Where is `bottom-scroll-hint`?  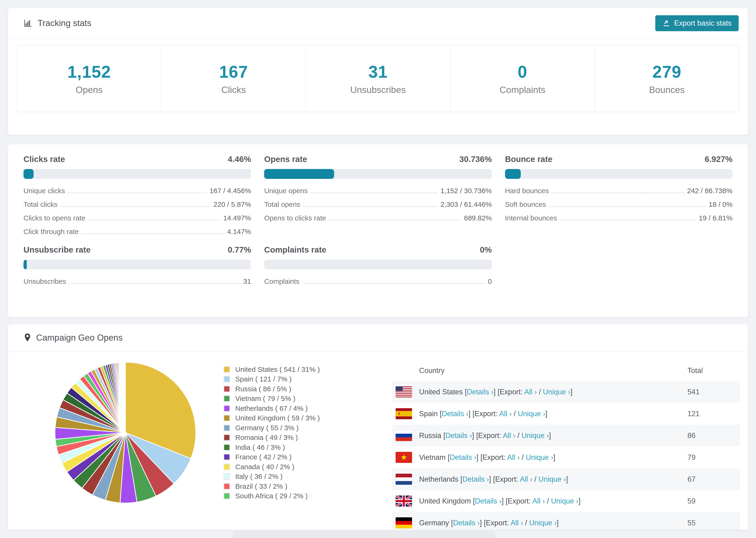 bottom-scroll-hint is located at coordinates (364, 535).